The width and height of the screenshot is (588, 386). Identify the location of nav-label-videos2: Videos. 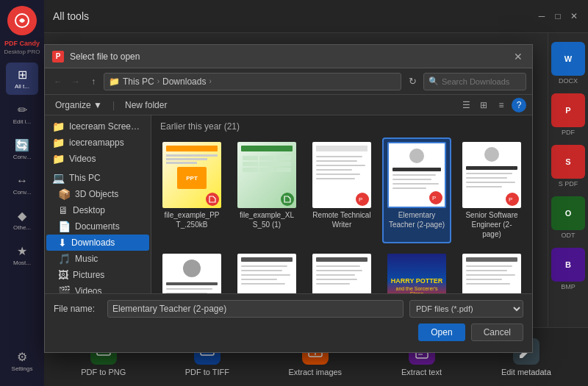
(109, 290).